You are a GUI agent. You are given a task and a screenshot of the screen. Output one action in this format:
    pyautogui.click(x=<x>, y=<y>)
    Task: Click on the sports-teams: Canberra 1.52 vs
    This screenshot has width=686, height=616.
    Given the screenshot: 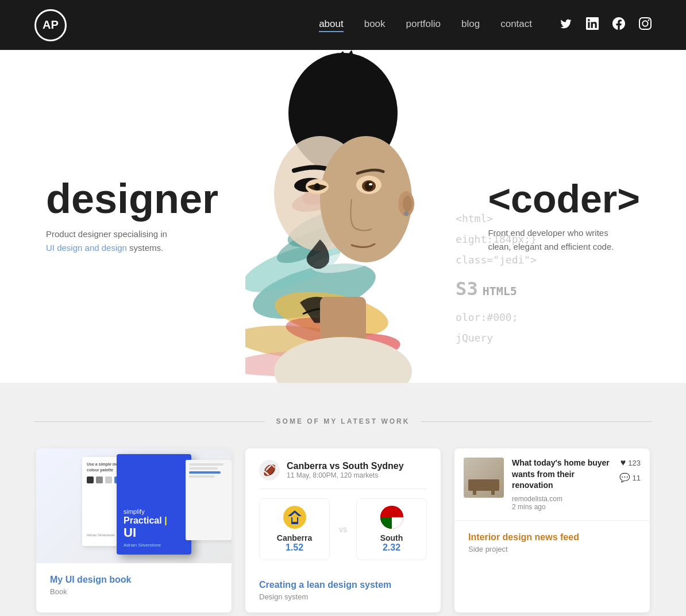 What is the action you would take?
    pyautogui.click(x=343, y=529)
    